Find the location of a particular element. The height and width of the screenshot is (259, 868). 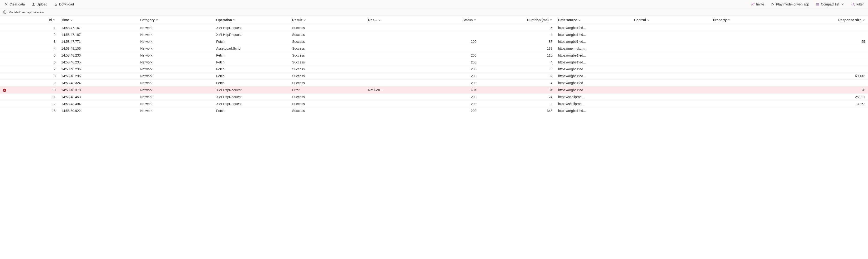

cell-id: 5 is located at coordinates (41, 55).